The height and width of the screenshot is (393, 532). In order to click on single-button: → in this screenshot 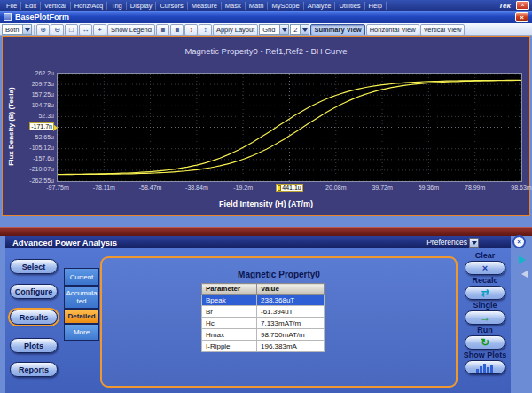, I will do `click(485, 318)`.